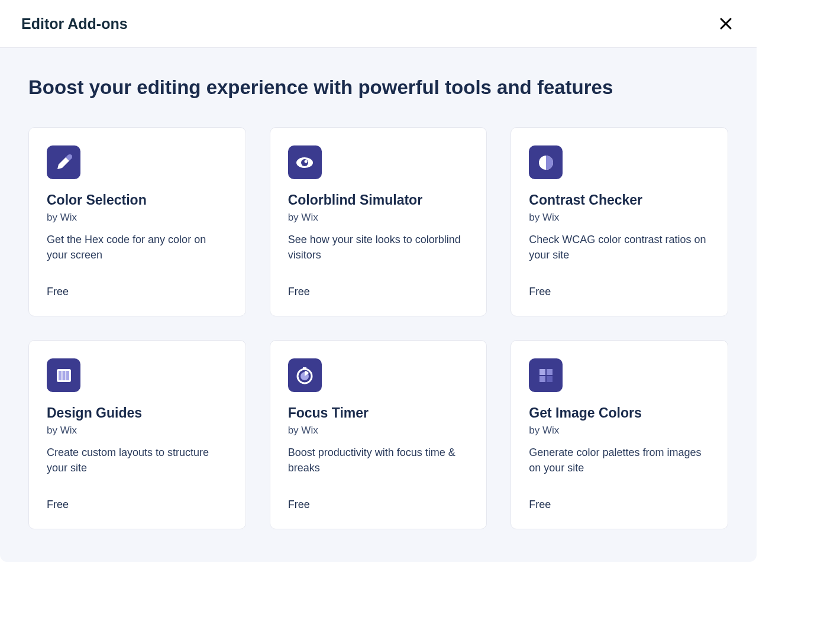 This screenshot has height=621, width=840. Describe the element at coordinates (137, 435) in the screenshot. I see `addon-card-design-guides: Design Guides by Wix Create custom layou…` at that location.